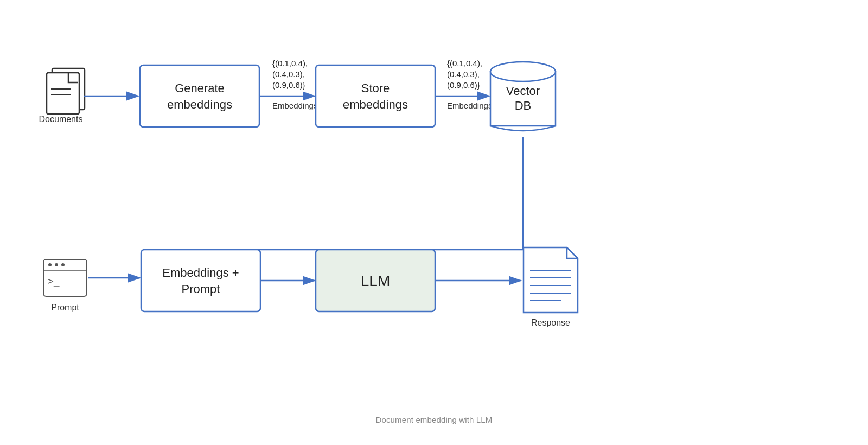  Describe the element at coordinates (65, 307) in the screenshot. I see `prompt-label: Prompt` at that location.